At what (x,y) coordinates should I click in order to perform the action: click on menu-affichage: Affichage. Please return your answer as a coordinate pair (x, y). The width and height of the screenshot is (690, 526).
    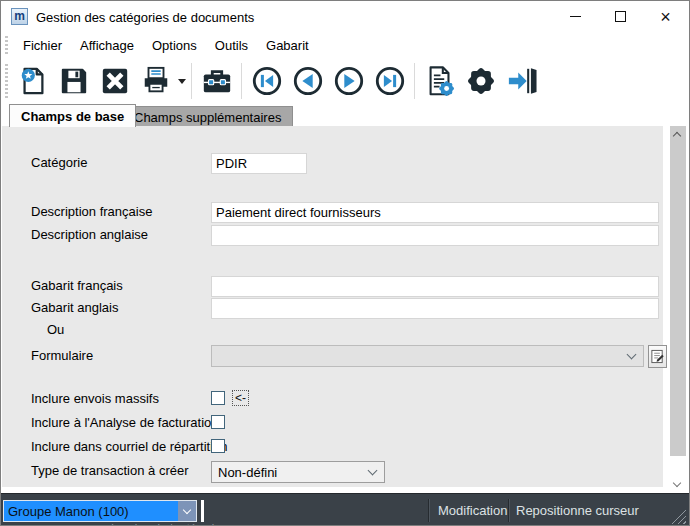
    Looking at the image, I should click on (107, 46).